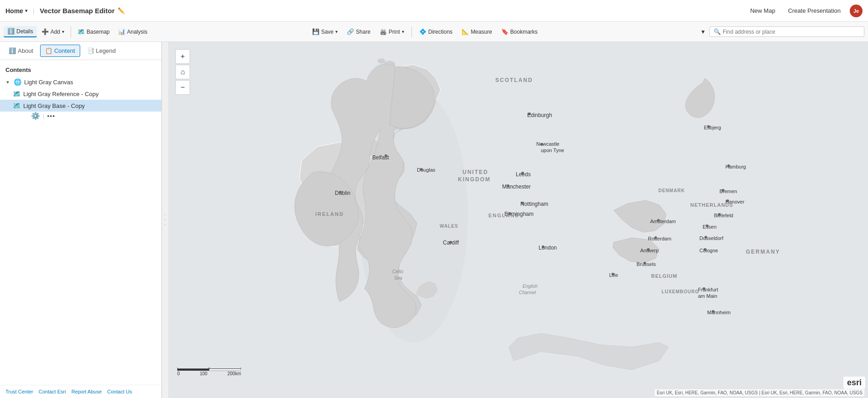 This screenshot has width=868, height=398. What do you see at coordinates (183, 72) in the screenshot?
I see `map-controls: + ⌂ −` at bounding box center [183, 72].